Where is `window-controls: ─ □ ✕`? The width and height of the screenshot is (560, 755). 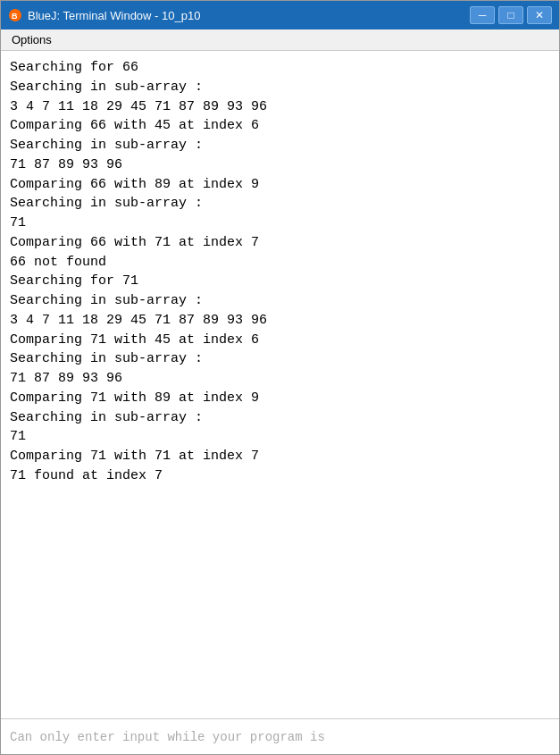
window-controls: ─ □ ✕ is located at coordinates (511, 15).